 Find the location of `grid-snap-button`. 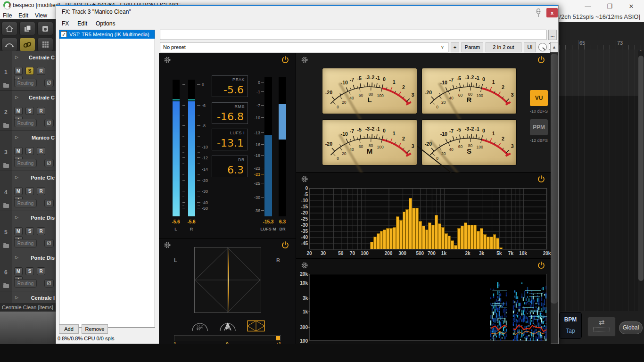

grid-snap-button is located at coordinates (45, 44).